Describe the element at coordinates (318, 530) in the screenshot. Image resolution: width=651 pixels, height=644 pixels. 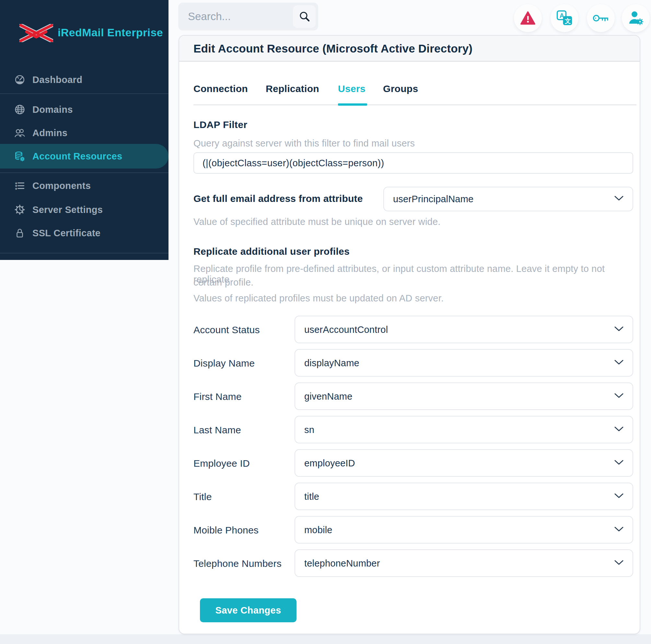
I see `select-value: mobile` at that location.